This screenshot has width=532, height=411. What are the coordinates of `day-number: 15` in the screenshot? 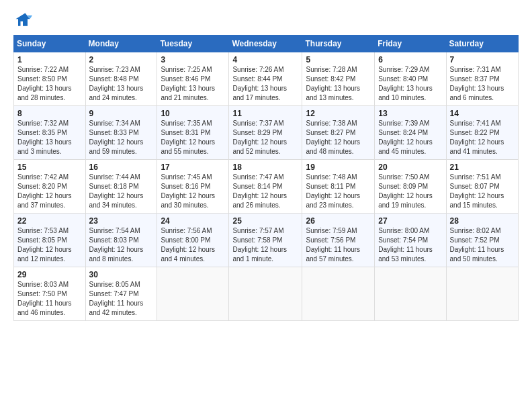 It's located at (50, 167).